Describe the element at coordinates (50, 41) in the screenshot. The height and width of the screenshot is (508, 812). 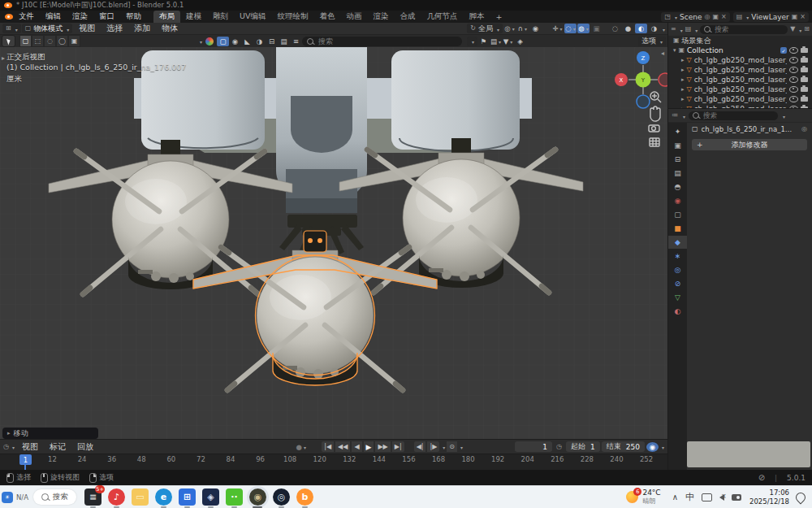
I see `select-circle-button: ◌` at that location.